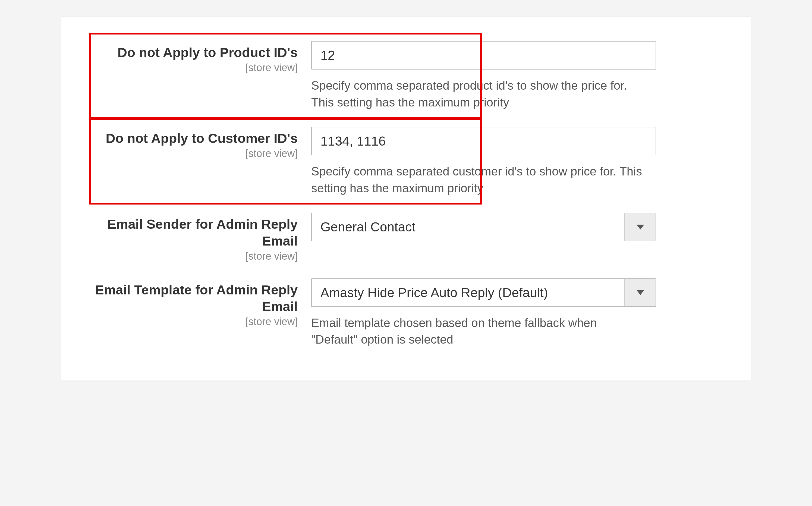 This screenshot has width=812, height=506. Describe the element at coordinates (196, 68) in the screenshot. I see `scope-product-ids: [store view]` at that location.